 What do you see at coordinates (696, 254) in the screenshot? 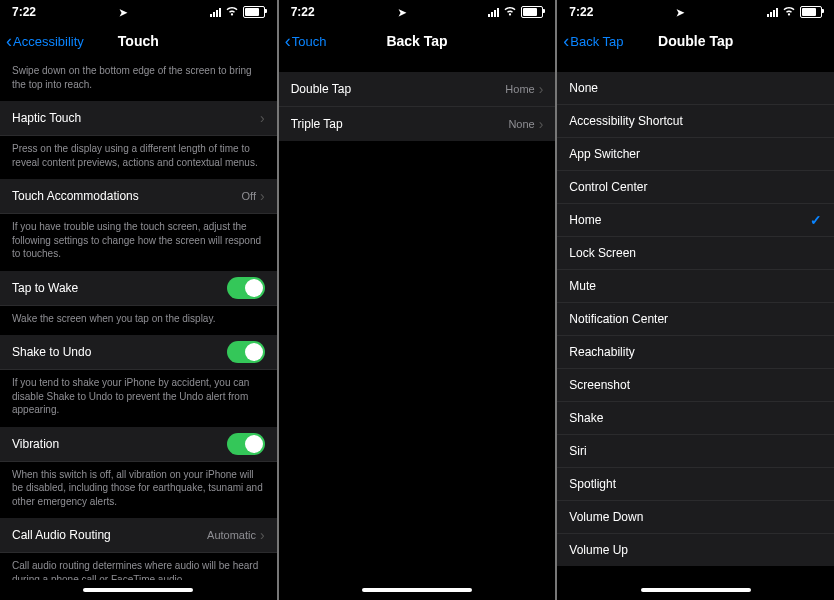
I see `option-lock-screen: Lock Screen` at bounding box center [696, 254].